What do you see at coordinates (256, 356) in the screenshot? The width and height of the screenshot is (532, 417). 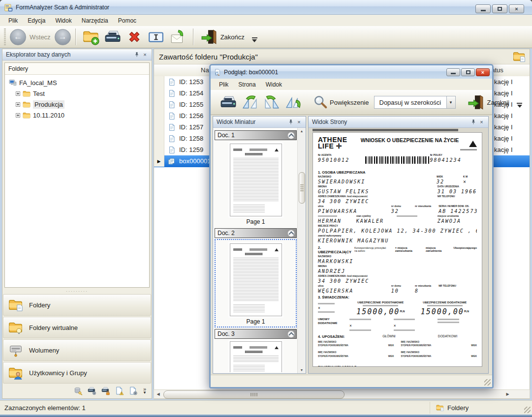 I see `thumbnail-item` at bounding box center [256, 356].